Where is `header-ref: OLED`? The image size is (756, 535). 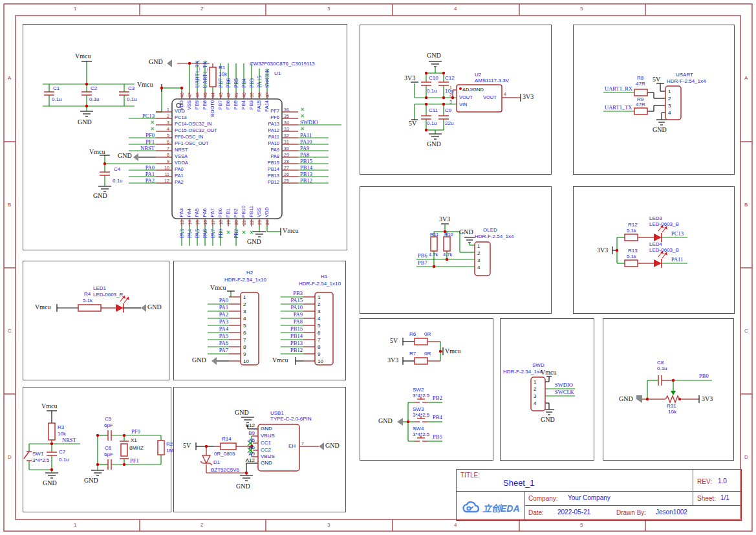
header-ref: OLED is located at coordinates (490, 230).